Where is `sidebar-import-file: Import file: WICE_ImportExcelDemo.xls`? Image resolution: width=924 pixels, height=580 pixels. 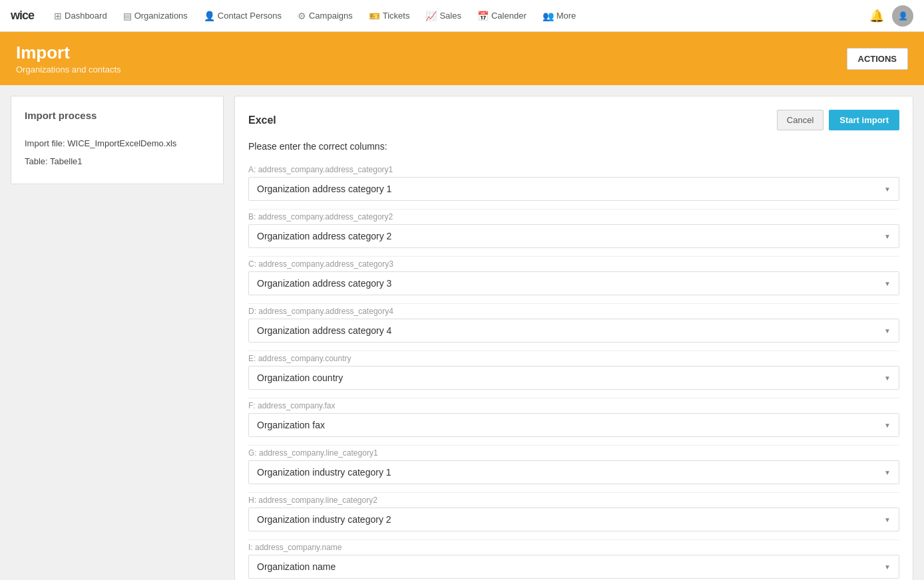
sidebar-import-file: Import file: WICE_ImportExcelDemo.xls is located at coordinates (117, 144).